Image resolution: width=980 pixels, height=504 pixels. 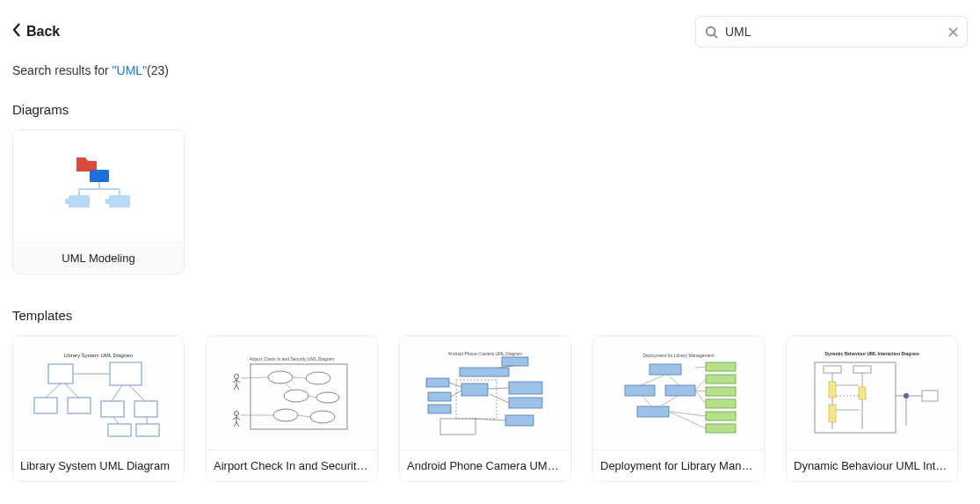 I want to click on diagram-card: UML Modeling, so click(x=98, y=202).